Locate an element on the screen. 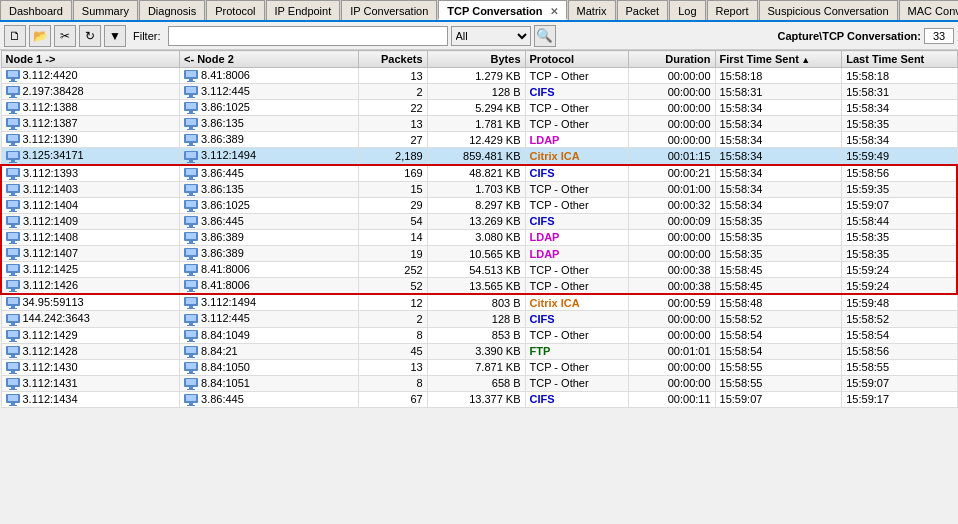 Image resolution: width=958 pixels, height=524 pixels. table-row: 3.112:1428 8.84:21 45 3.390 KB FTP 00:01… is located at coordinates (479, 351).